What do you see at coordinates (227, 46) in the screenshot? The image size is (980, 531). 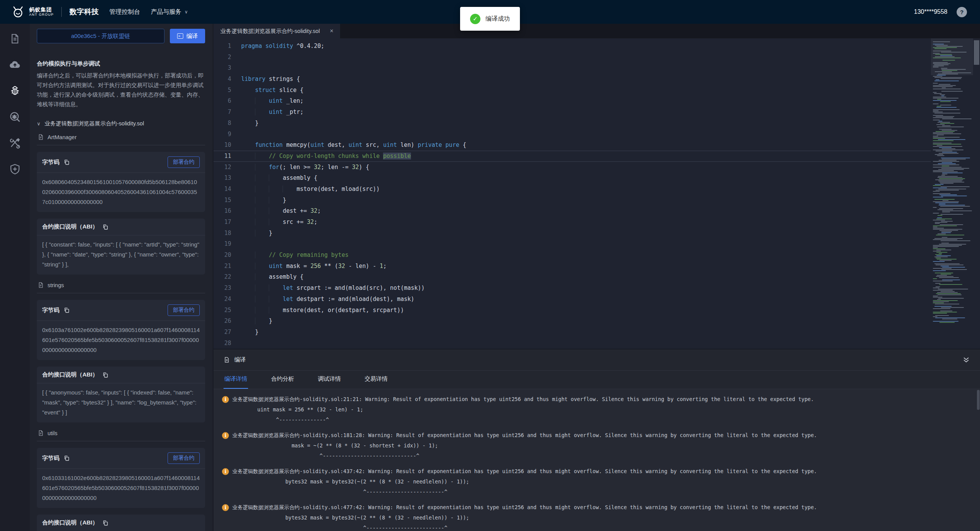 I see `line-number: 1` at bounding box center [227, 46].